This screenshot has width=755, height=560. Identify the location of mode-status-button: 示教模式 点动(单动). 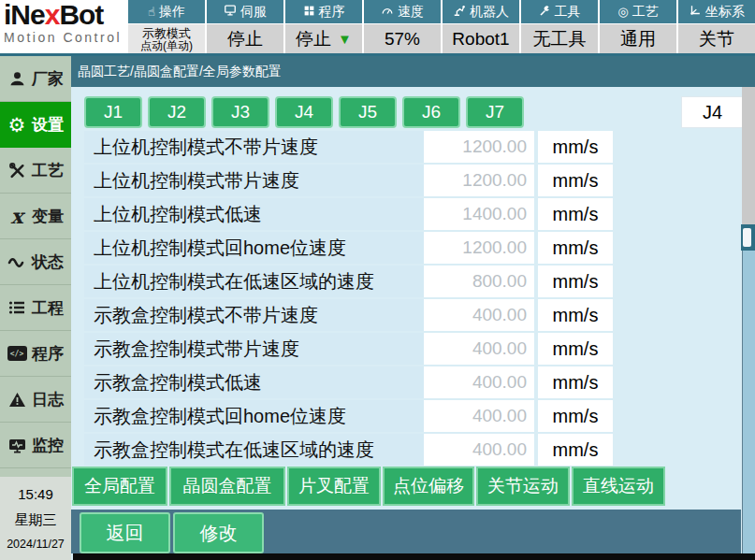
(167, 39).